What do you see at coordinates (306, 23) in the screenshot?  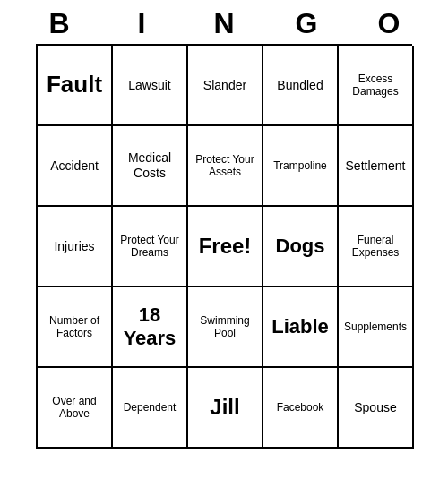 I see `letter-g: G` at bounding box center [306, 23].